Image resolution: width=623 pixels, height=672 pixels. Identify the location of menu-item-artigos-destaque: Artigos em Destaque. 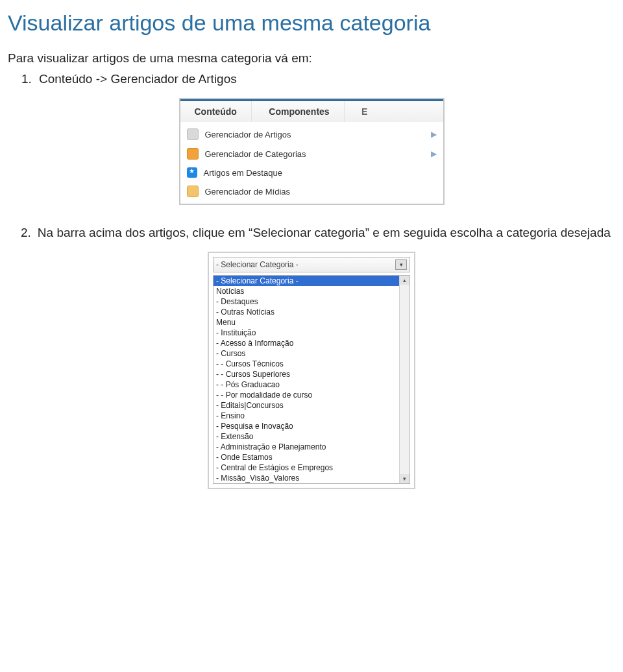
(312, 173).